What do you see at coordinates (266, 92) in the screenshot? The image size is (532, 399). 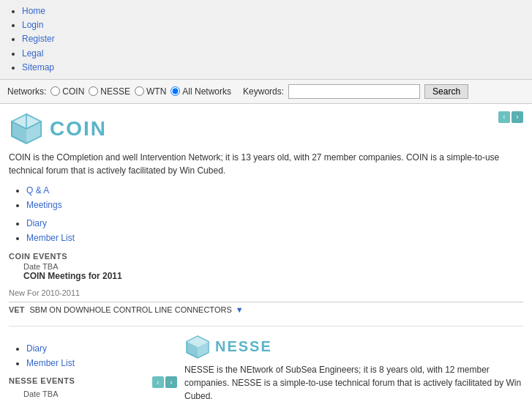 I see `networks-bar: Networks: COIN NESSE WTN All Networks Ke…` at bounding box center [266, 92].